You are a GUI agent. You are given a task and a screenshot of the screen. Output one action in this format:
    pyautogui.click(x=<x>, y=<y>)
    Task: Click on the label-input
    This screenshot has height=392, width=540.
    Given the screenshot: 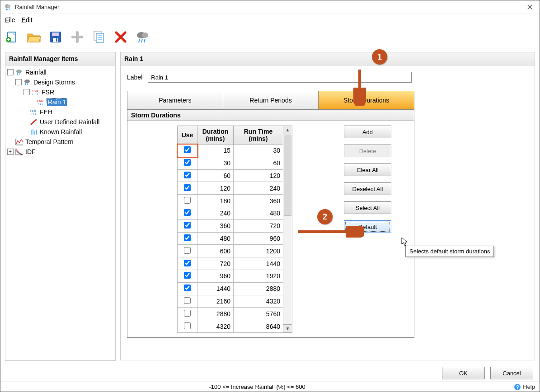 What is the action you would take?
    pyautogui.click(x=280, y=77)
    